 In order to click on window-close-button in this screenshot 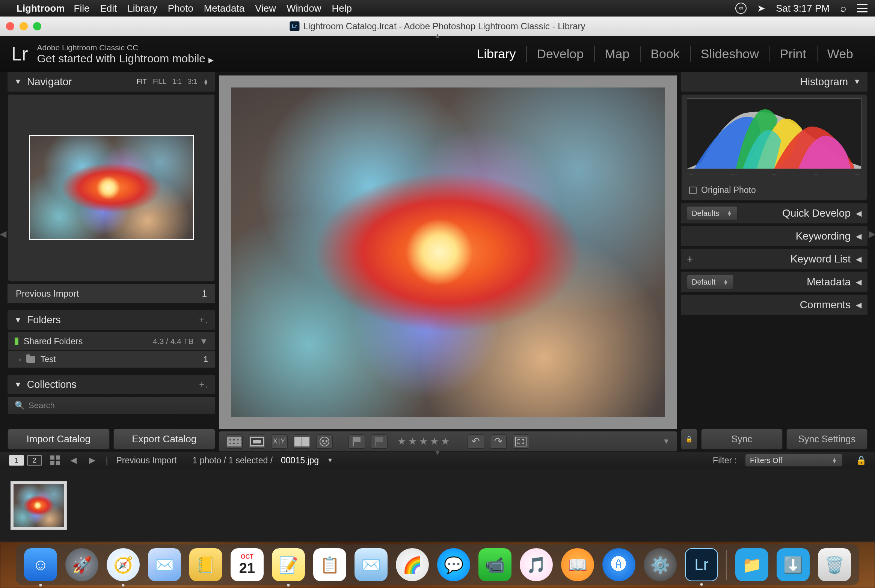, I will do `click(10, 26)`.